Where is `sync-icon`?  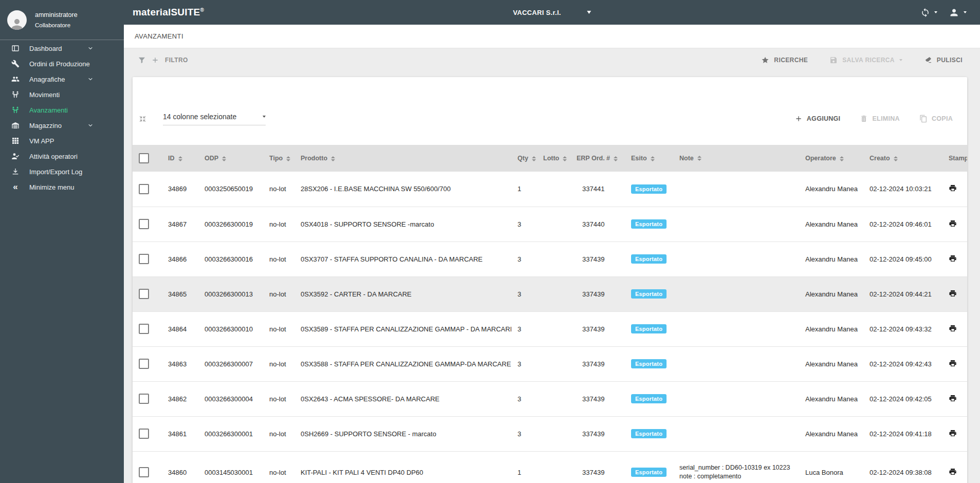 sync-icon is located at coordinates (925, 12).